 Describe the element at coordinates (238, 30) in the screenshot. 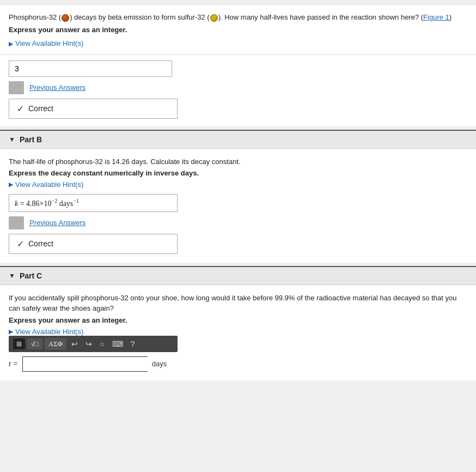

I see `express-note: Express your answer as an integer.` at that location.